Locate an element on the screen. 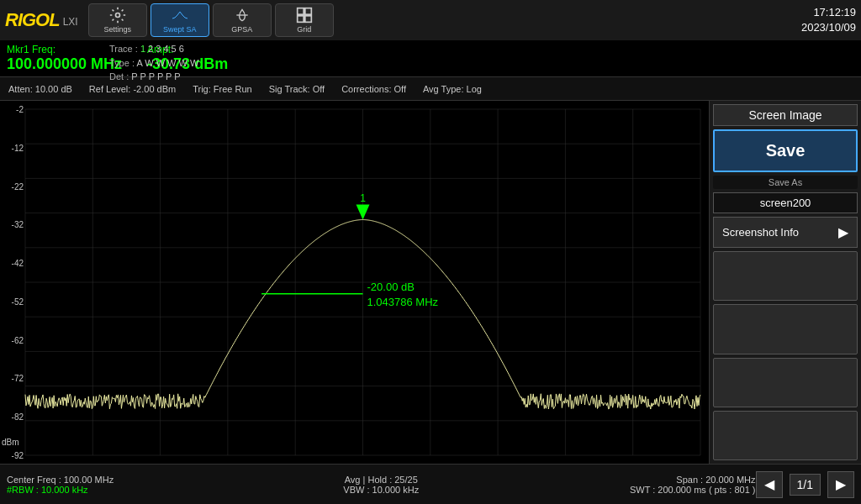 Image resolution: width=861 pixels, height=504 pixels. bottom-left: Center Freq : 100.00 MHz #RBW : 10.000 k… is located at coordinates (131, 485).